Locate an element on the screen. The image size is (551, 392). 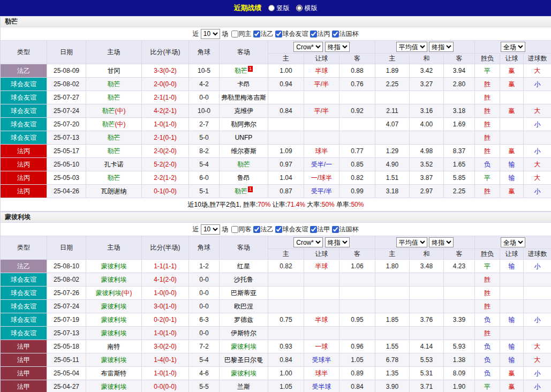
score-cell: 0-0(0-0) is located at coordinates (165, 386).